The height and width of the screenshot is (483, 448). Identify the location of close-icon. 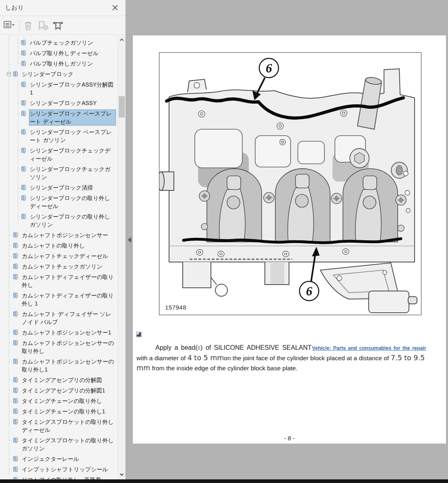
(115, 8).